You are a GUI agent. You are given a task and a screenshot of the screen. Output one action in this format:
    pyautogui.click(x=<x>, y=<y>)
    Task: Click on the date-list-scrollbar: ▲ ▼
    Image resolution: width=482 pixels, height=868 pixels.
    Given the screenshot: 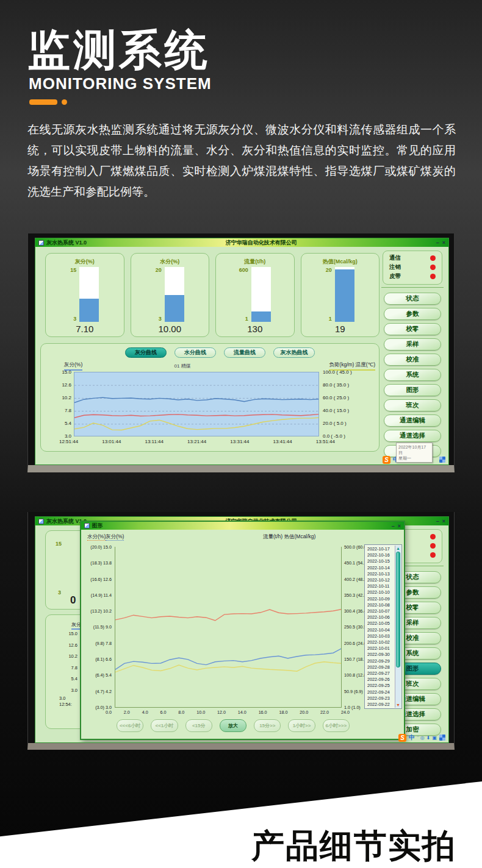 What is the action you would take?
    pyautogui.click(x=398, y=627)
    